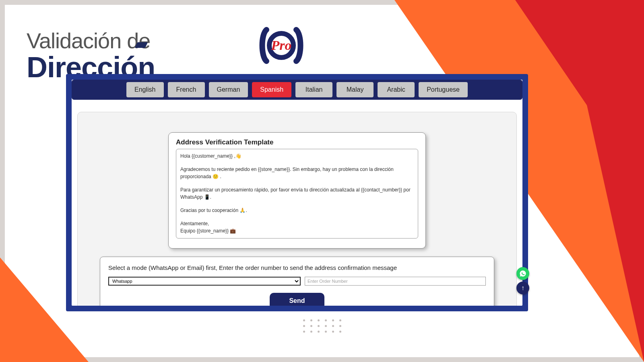  Describe the element at coordinates (297, 173) in the screenshot. I see `template-p1: Agradecemos tu reciente pedido en {{stor…` at that location.